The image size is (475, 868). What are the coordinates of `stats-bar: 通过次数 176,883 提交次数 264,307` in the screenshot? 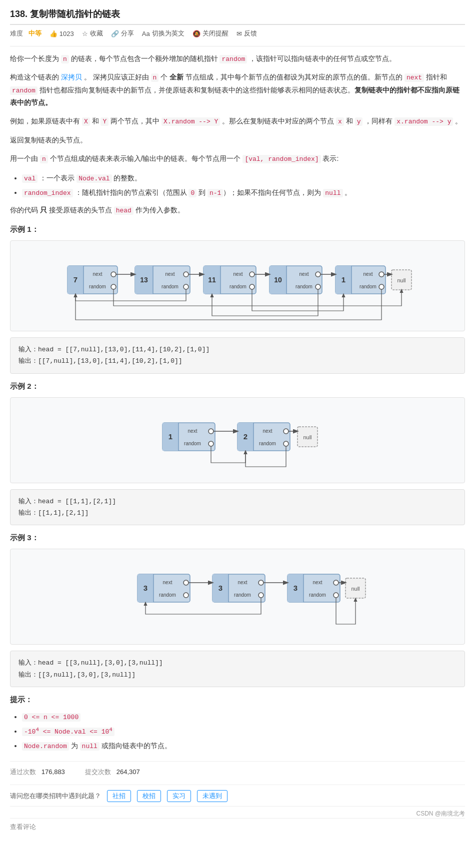 It's located at (238, 769).